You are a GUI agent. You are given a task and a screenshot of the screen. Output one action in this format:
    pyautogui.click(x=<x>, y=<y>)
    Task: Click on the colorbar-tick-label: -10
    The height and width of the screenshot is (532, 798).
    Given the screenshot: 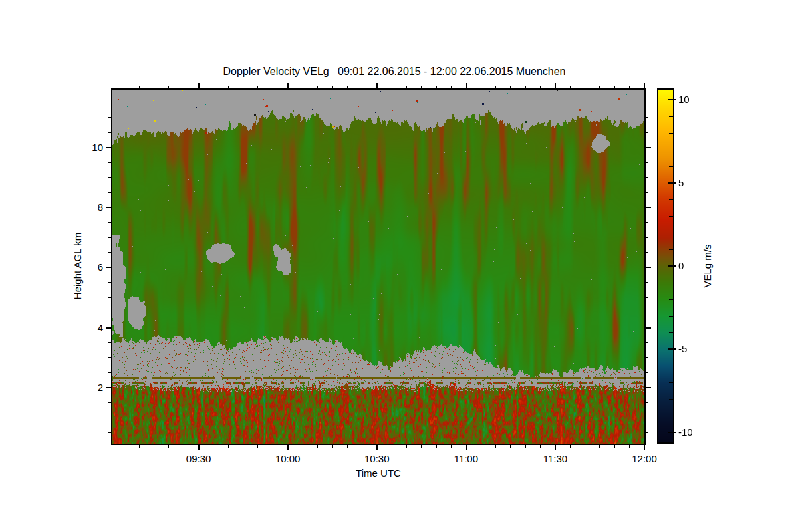 What is the action you would take?
    pyautogui.click(x=693, y=432)
    